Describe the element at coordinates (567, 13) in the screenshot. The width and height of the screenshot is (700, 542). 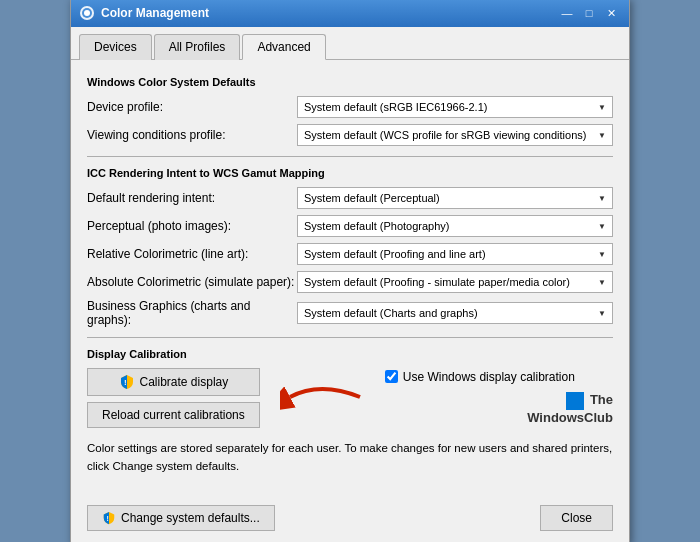
I see `minimize-button: —` at that location.